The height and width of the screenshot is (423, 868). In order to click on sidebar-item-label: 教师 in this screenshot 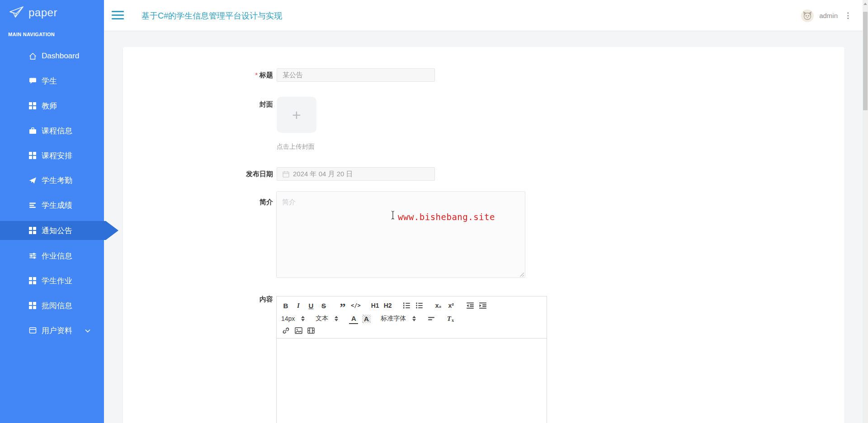, I will do `click(49, 106)`.